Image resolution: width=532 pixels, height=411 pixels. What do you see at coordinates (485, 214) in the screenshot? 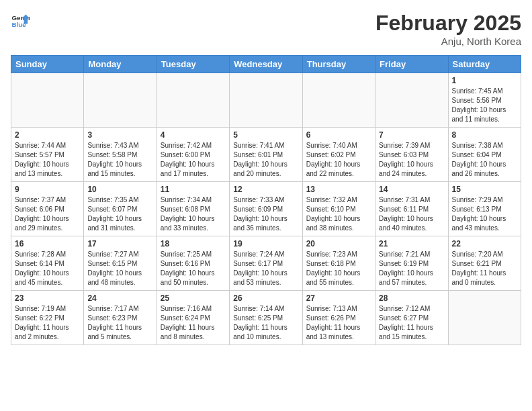
I see `day-info: Sunrise: 7:29 AM Sunset: 6:13 PM Dayligh…` at bounding box center [485, 214].